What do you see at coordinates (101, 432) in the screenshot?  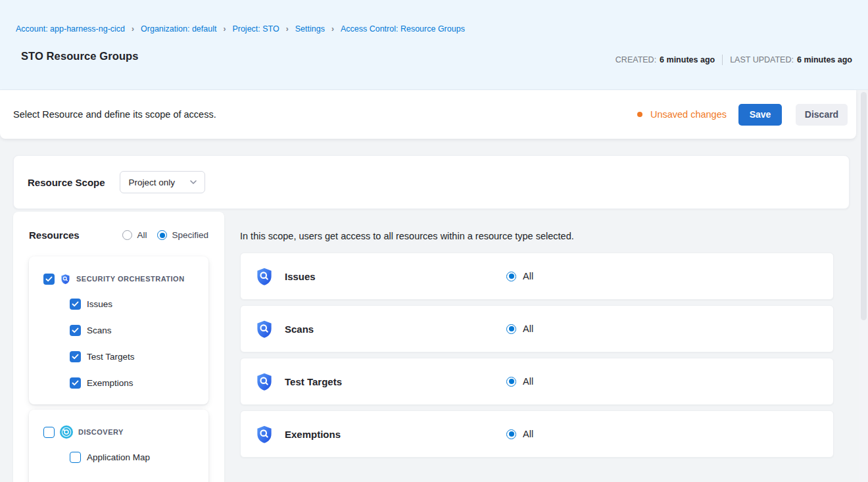 I see `group-name: DISCOVERY` at bounding box center [101, 432].